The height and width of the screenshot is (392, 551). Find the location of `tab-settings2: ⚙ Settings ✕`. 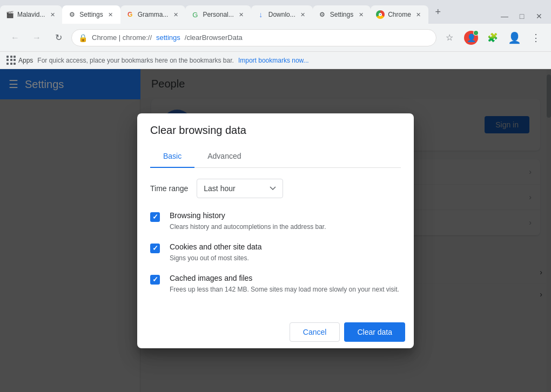

tab-settings2: ⚙ Settings ✕ is located at coordinates (341, 15).